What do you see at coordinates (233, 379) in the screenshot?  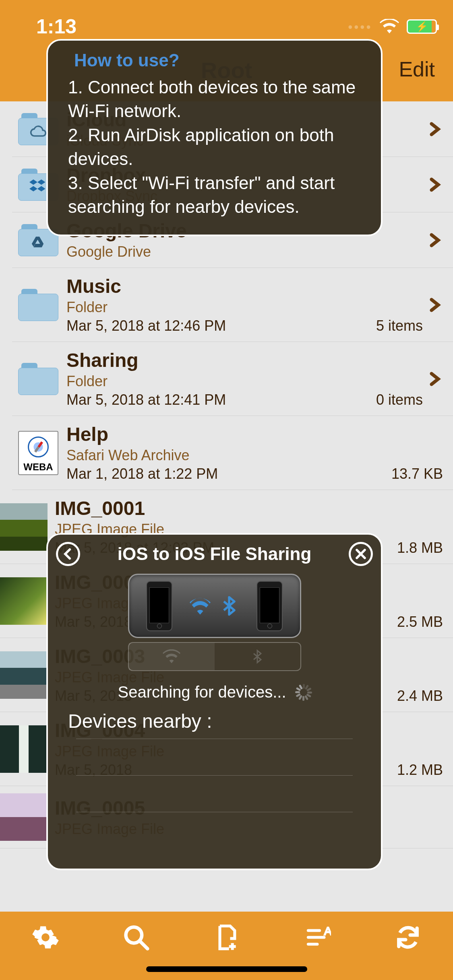 I see `row-sharing: Sharing Folder Mar 5, 2018 at 12:41 PM0 …` at bounding box center [233, 379].